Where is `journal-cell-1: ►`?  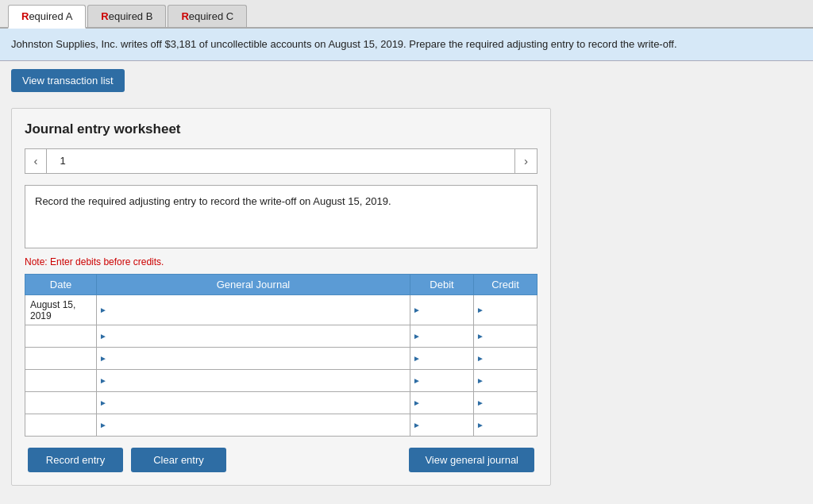
journal-cell-1: ► is located at coordinates (254, 310).